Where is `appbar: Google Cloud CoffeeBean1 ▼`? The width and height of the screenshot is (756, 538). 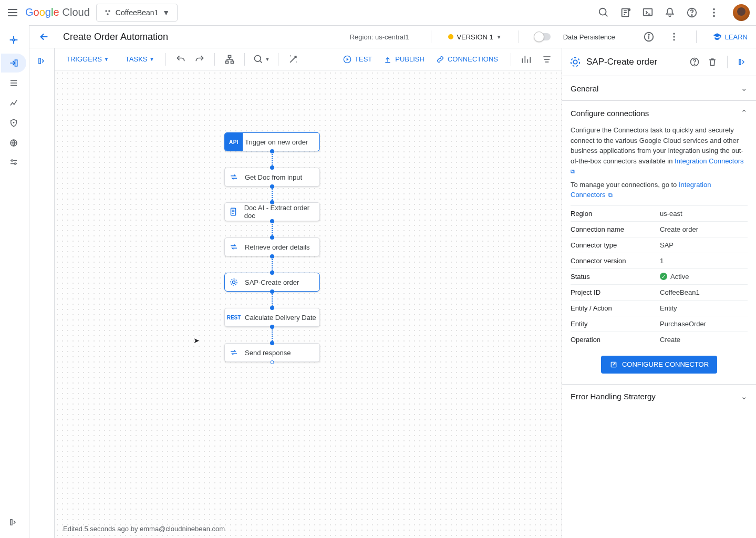
appbar: Google Cloud CoffeeBean1 ▼ is located at coordinates (378, 13).